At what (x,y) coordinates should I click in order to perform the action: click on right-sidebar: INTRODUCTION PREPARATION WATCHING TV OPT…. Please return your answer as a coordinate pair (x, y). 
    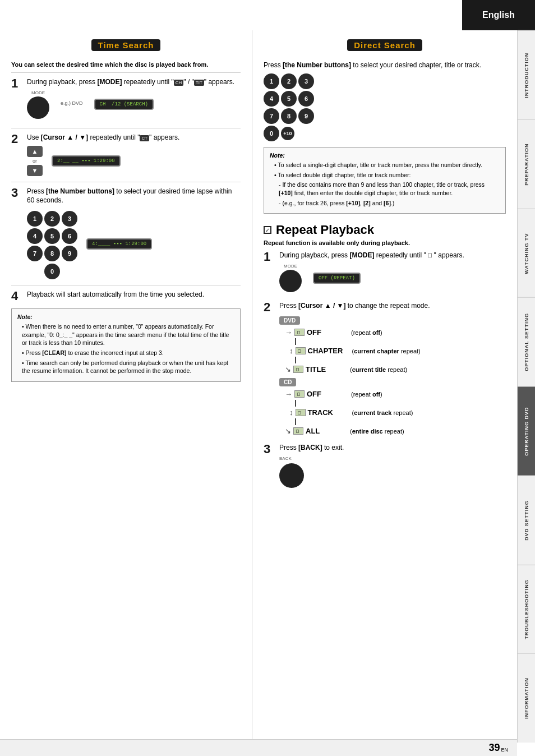
    Looking at the image, I should click on (526, 386).